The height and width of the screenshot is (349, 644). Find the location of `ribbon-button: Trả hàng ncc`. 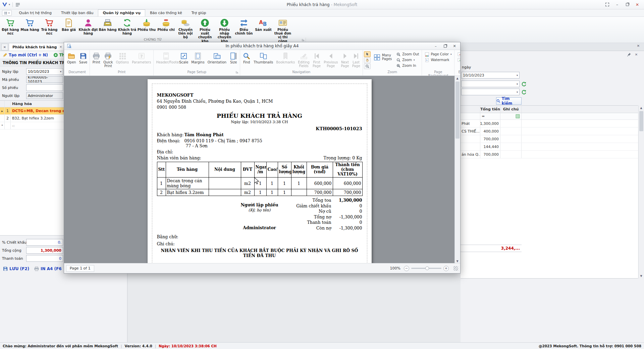

ribbon-button: Trả hàng ncc is located at coordinates (49, 28).